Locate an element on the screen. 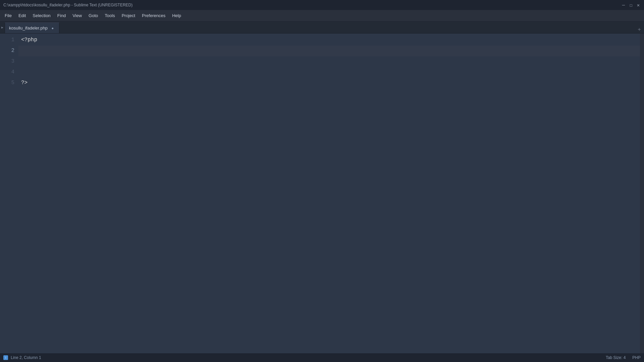 Image resolution: width=644 pixels, height=362 pixels. menu-file: File is located at coordinates (8, 15).